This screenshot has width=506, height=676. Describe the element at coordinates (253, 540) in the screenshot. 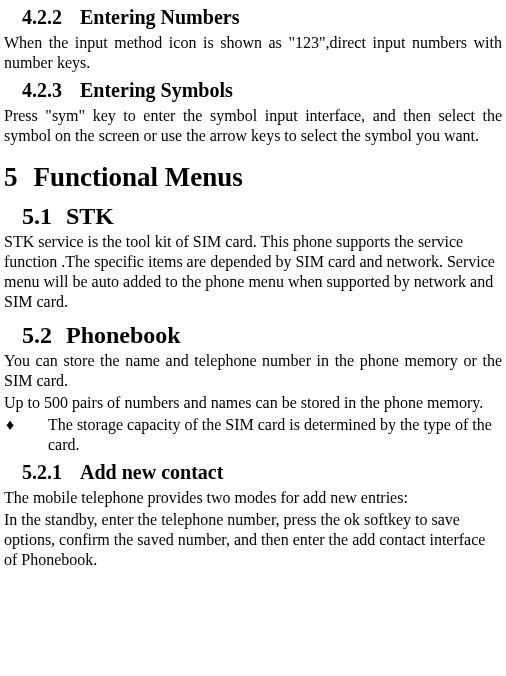

I see `paragraph: In the standby, enter the telephone numb…` at that location.